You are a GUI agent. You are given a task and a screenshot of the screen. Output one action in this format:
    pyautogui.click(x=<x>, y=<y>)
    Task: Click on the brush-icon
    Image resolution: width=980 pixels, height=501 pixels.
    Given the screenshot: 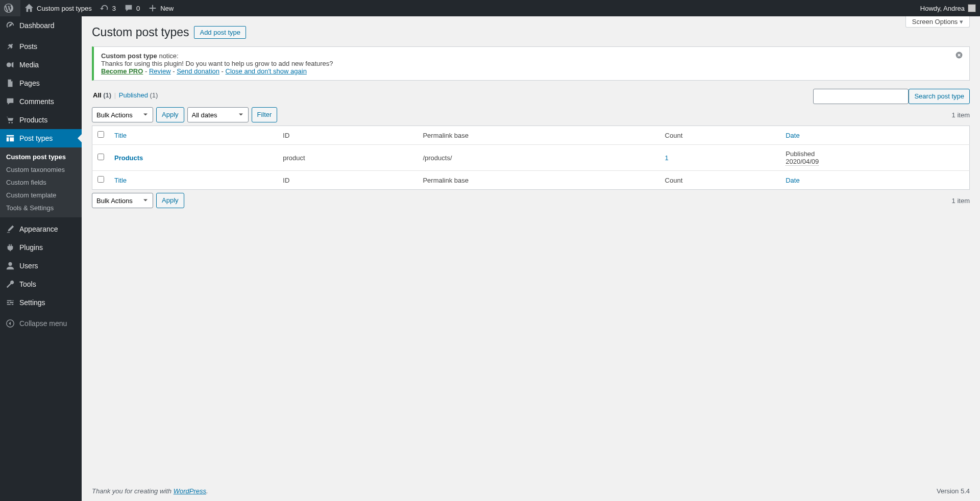 What is the action you would take?
    pyautogui.click(x=10, y=229)
    